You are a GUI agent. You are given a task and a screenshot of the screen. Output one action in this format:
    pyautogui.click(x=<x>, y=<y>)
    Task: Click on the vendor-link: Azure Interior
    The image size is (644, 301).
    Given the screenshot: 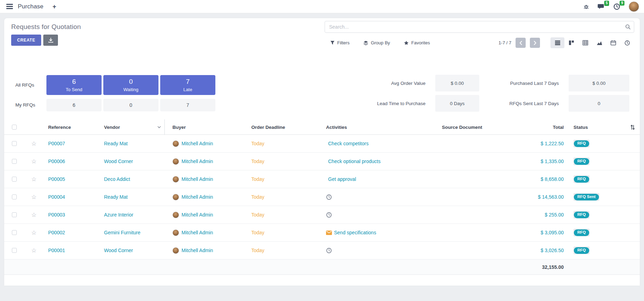 What is the action you would take?
    pyautogui.click(x=119, y=215)
    